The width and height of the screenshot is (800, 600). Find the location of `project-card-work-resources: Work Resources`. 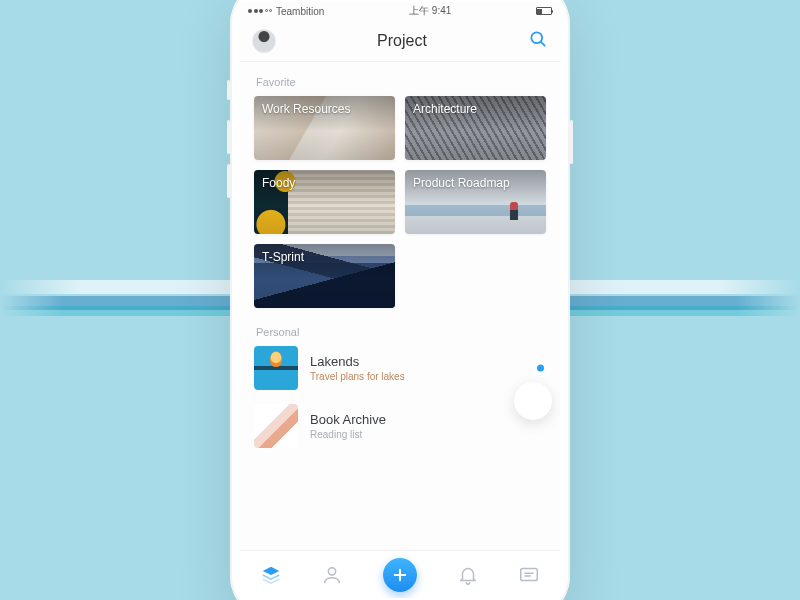

project-card-work-resources: Work Resources is located at coordinates (324, 128).